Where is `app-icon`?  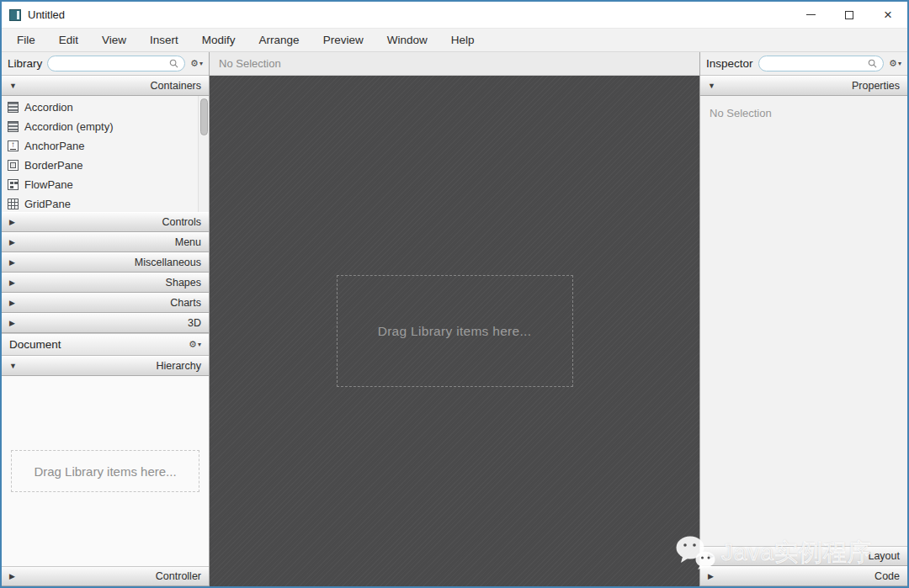 app-icon is located at coordinates (15, 15).